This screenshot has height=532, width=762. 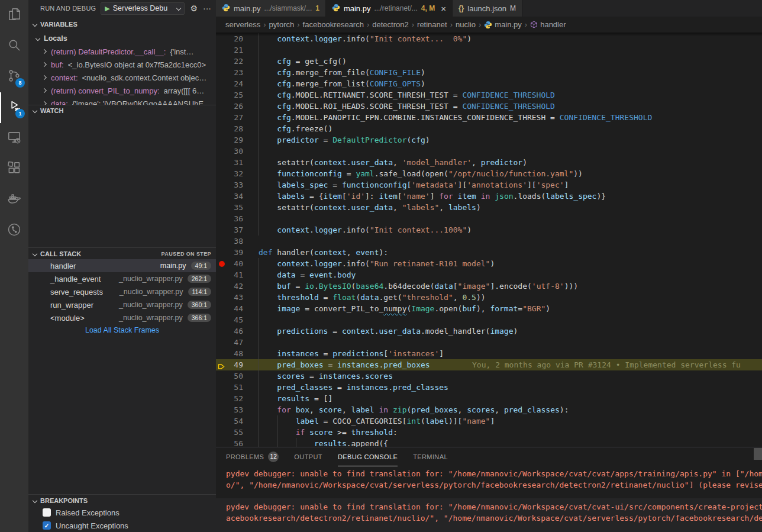 I want to click on close-icon: ×, so click(x=444, y=8).